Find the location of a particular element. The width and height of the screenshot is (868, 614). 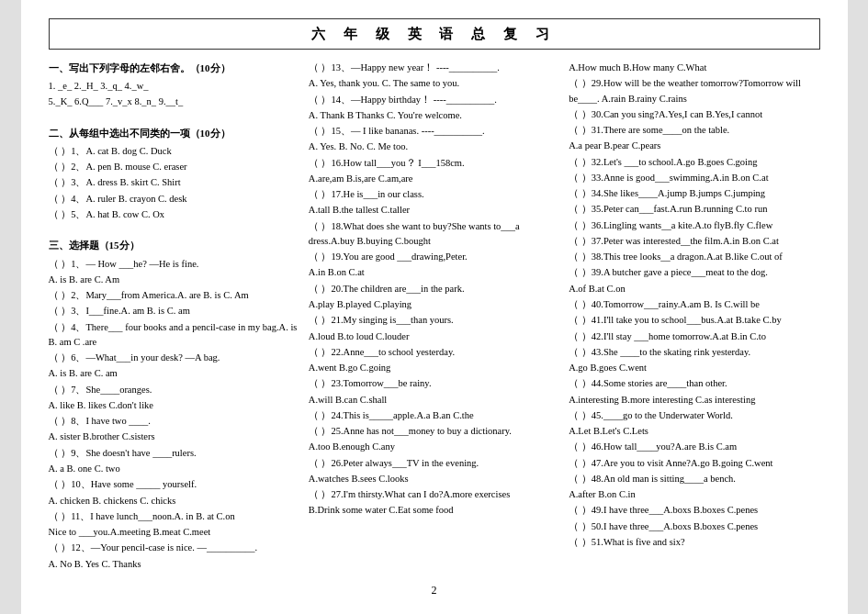

s3-item2: A. is B. are C. Am is located at coordinates (175, 280).